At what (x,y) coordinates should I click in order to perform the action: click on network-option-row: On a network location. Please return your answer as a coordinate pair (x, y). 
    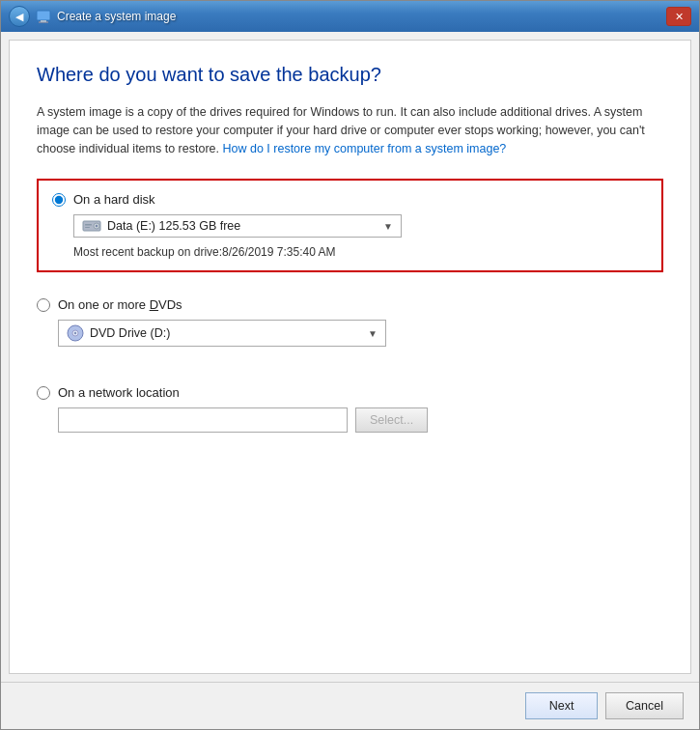
    Looking at the image, I should click on (350, 392).